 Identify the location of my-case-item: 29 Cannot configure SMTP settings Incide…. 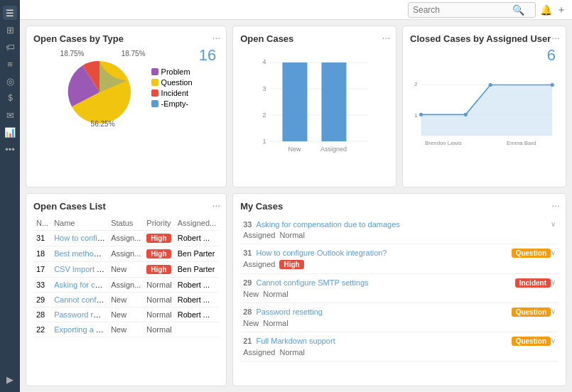
(399, 288).